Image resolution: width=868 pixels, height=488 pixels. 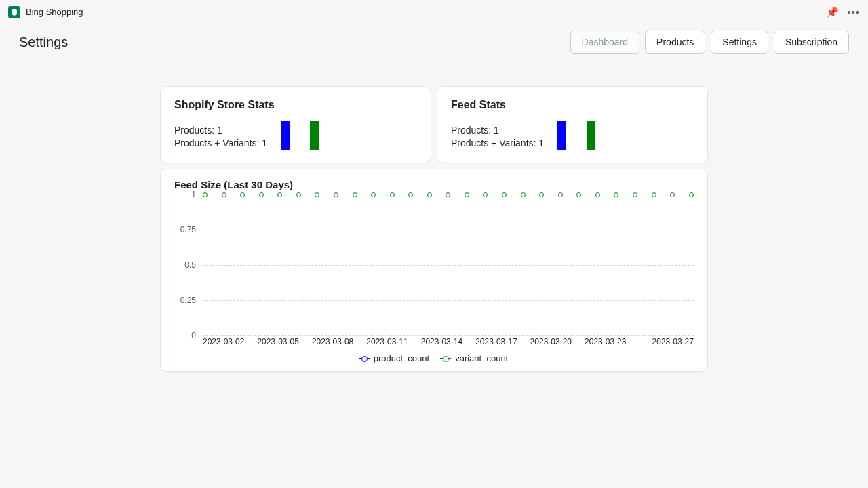 I want to click on pin-icon: 📌, so click(x=833, y=12).